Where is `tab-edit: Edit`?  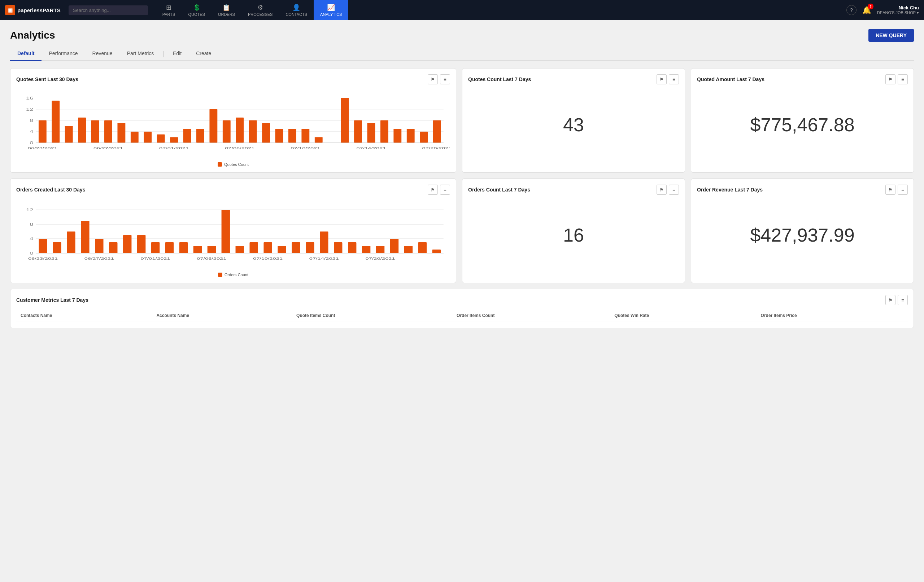
tab-edit: Edit is located at coordinates (177, 54).